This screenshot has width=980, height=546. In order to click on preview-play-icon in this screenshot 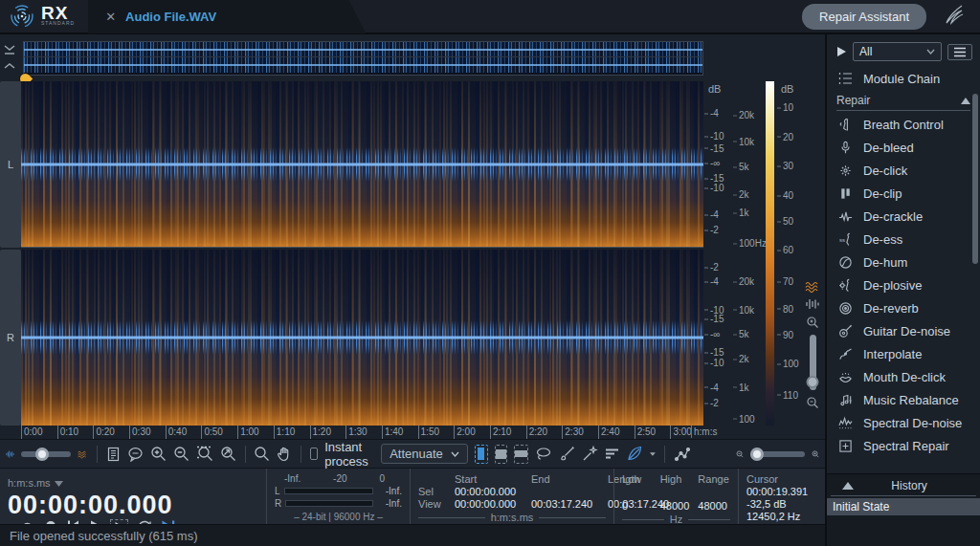, I will do `click(842, 52)`.